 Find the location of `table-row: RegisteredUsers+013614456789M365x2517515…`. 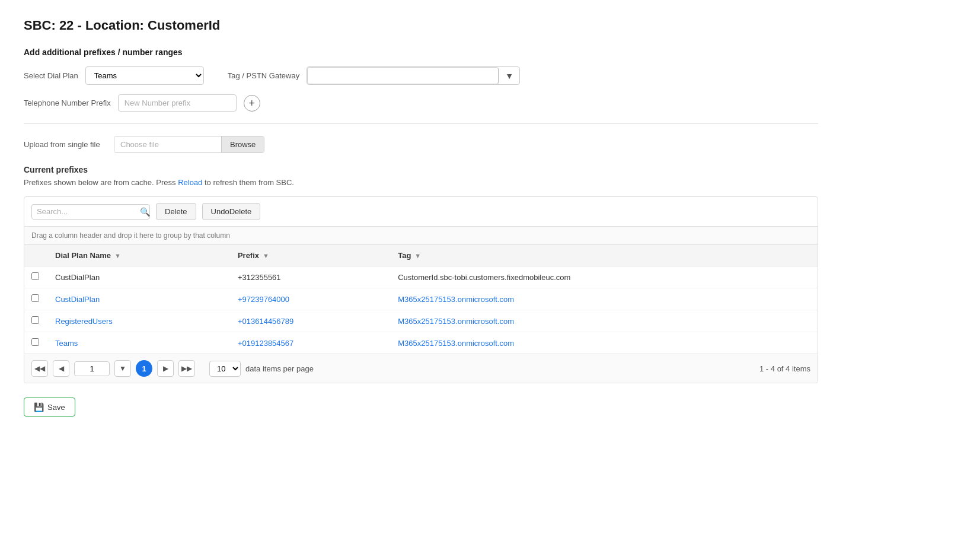

table-row: RegisteredUsers+013614456789M365x2517515… is located at coordinates (421, 322).